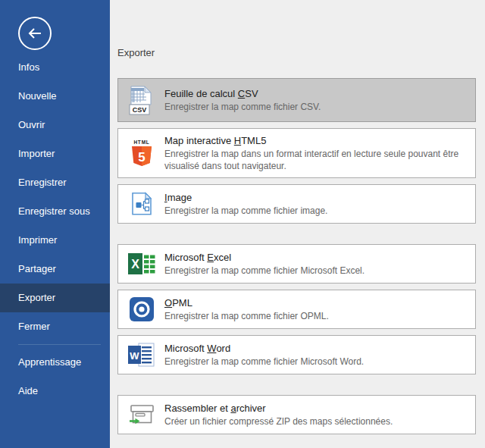 This screenshot has height=448, width=485. Describe the element at coordinates (142, 309) in the screenshot. I see `opml-icon` at that location.